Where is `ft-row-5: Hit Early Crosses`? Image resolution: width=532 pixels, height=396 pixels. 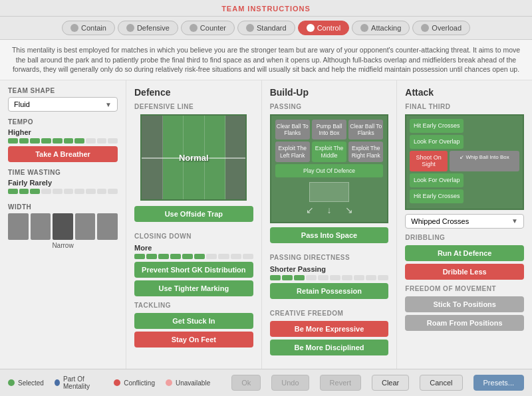 ft-row-5: Hit Early Crosses is located at coordinates (464, 197).